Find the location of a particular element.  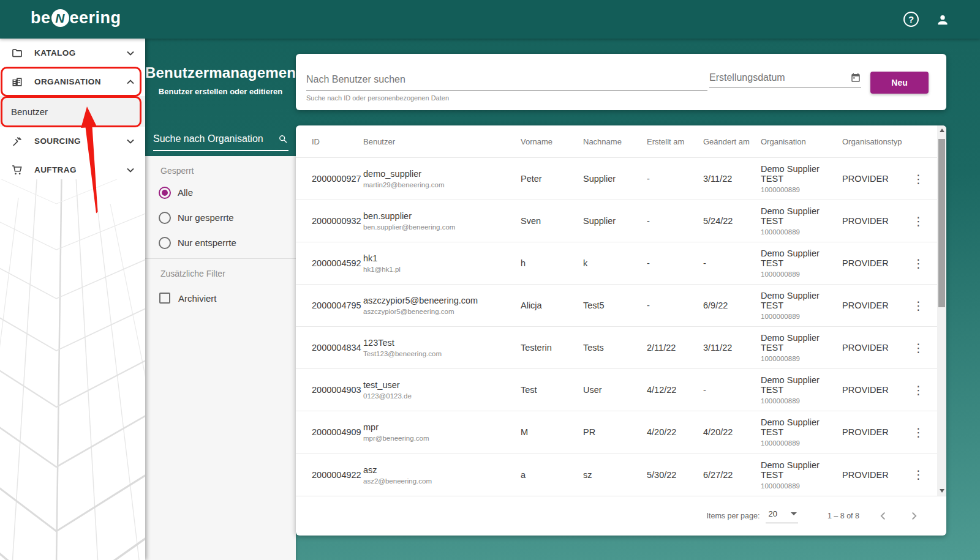

cell-user: mprmpr@beneering.com is located at coordinates (442, 432).